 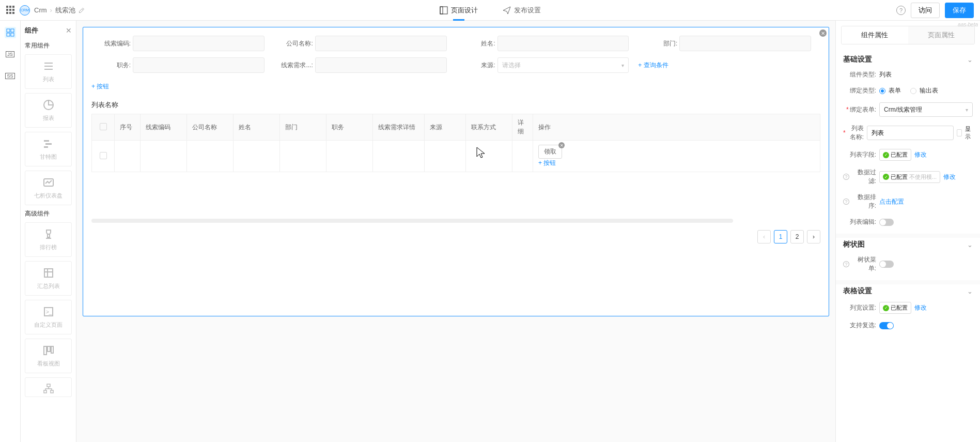 What do you see at coordinates (10, 54) in the screenshot?
I see `rail-js-icon: JS` at bounding box center [10, 54].